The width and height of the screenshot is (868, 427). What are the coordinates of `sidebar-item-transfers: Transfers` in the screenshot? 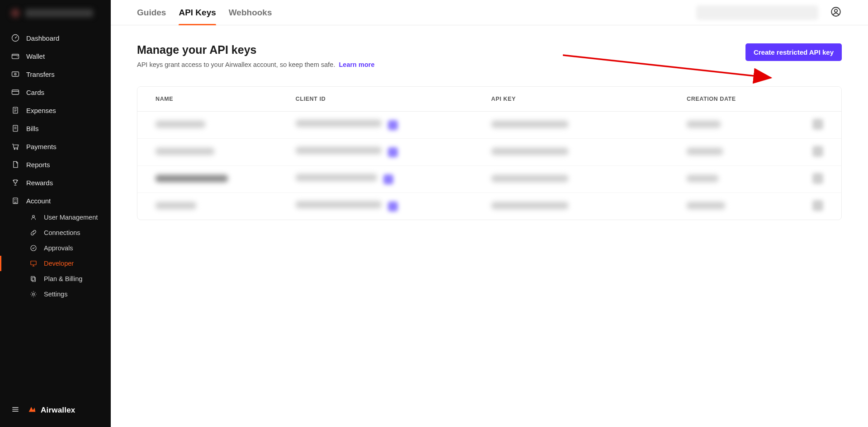 It's located at (55, 74).